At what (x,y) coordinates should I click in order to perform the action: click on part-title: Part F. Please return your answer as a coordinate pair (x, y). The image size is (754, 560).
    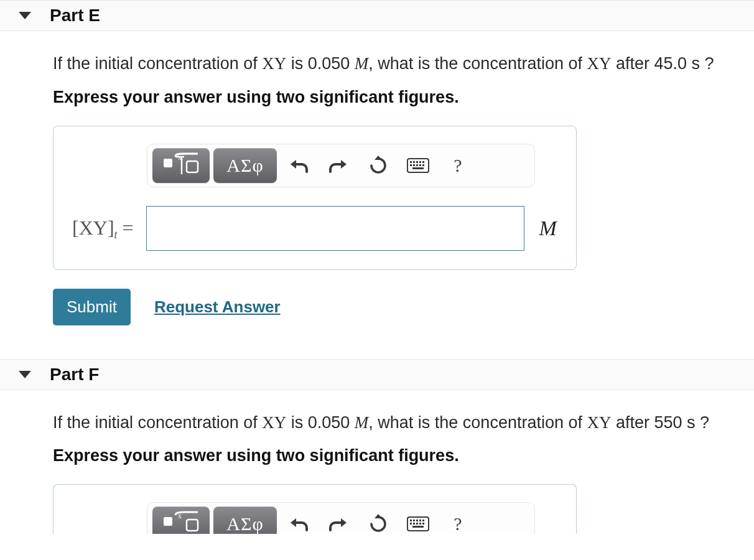
    Looking at the image, I should click on (75, 375).